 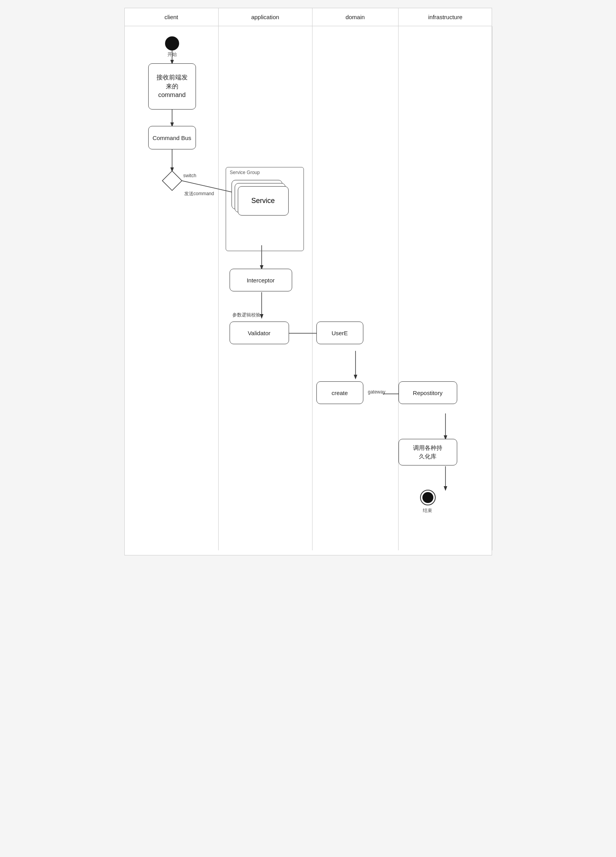 I want to click on send-command-label: 发送command, so click(x=199, y=194).